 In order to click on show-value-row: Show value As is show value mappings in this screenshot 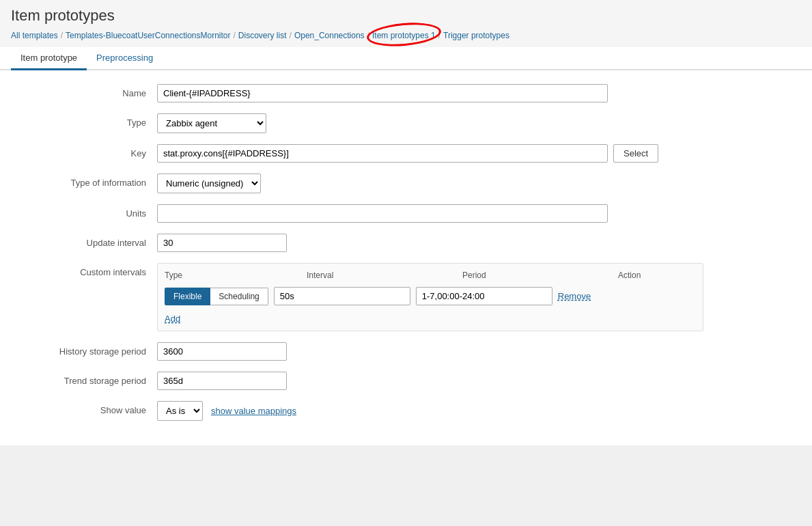, I will do `click(406, 411)`.